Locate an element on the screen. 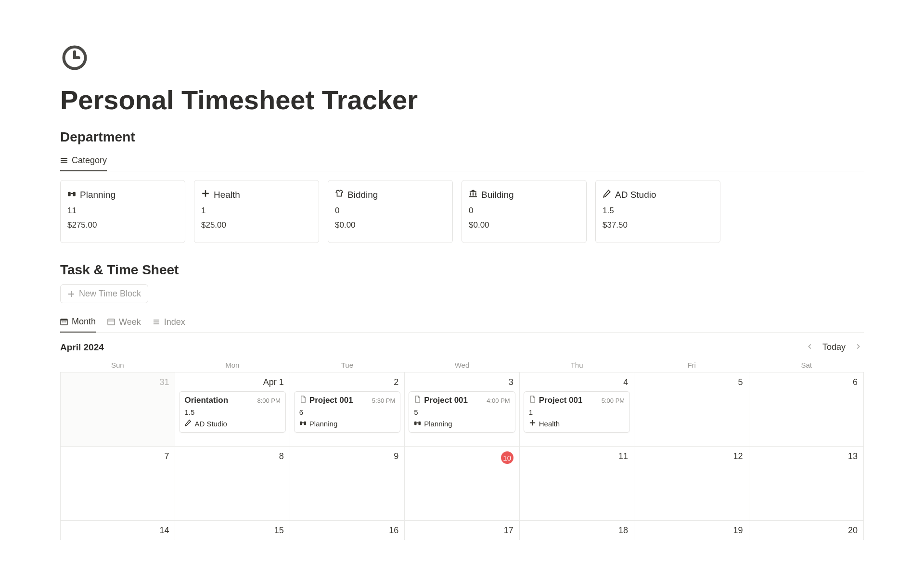  new-time-block-button: New Time Block is located at coordinates (104, 294).